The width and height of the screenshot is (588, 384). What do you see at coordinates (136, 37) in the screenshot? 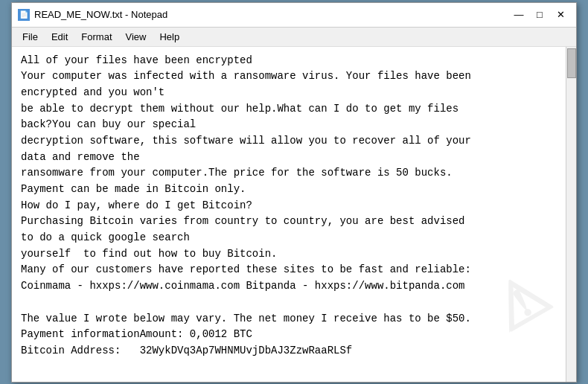
I see `menu-view: View` at bounding box center [136, 37].